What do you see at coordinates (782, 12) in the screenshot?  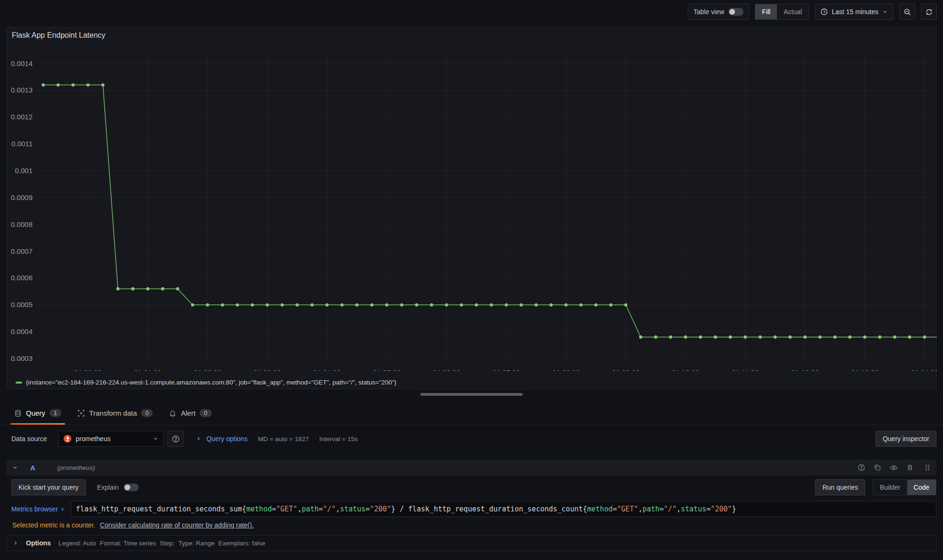 I see `fill-actual-segment: Fill Actual` at bounding box center [782, 12].